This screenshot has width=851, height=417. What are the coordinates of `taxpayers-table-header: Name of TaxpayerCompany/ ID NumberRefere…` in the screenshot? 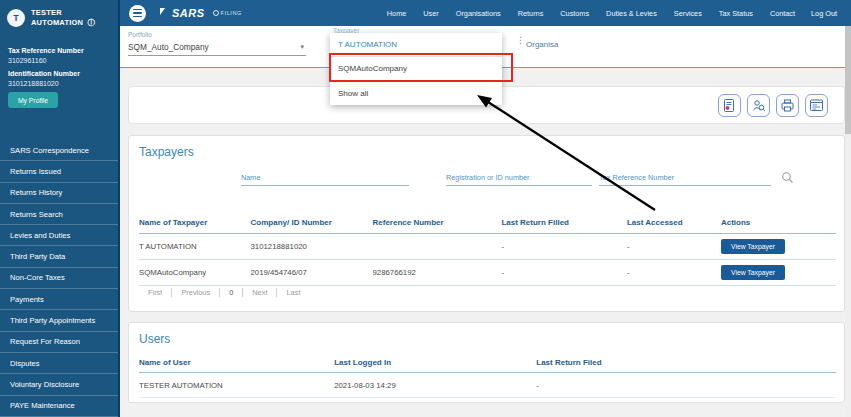 It's located at (488, 223).